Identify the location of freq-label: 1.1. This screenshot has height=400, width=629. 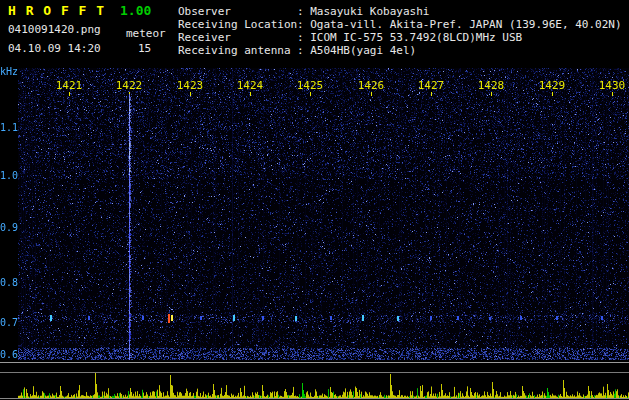
(9, 128).